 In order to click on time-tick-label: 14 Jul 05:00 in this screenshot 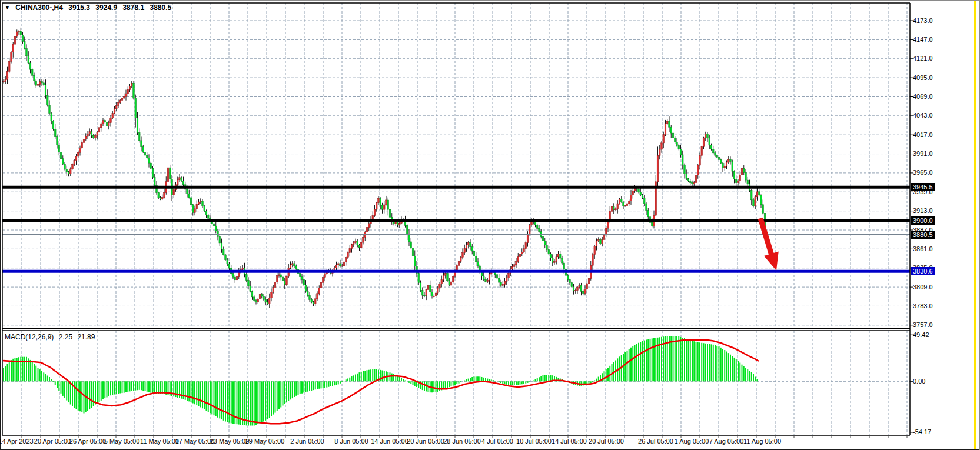, I will do `click(569, 441)`.